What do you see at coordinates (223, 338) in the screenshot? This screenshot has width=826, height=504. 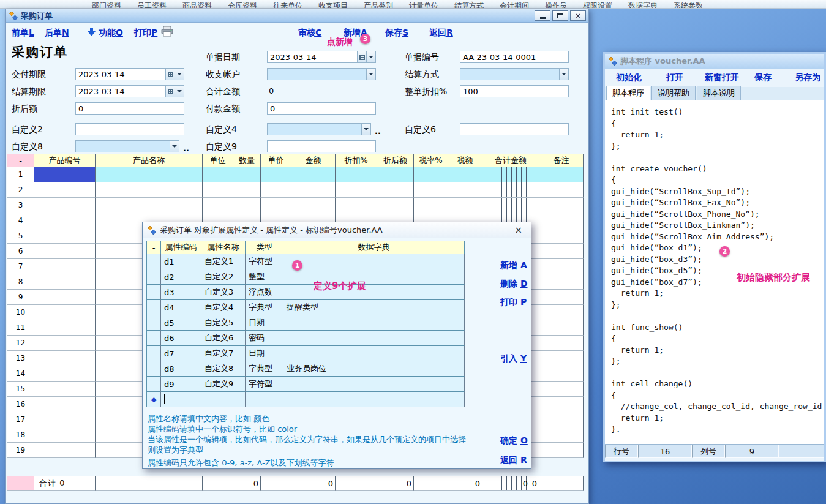 I see `attribute-cell: 自定义6` at bounding box center [223, 338].